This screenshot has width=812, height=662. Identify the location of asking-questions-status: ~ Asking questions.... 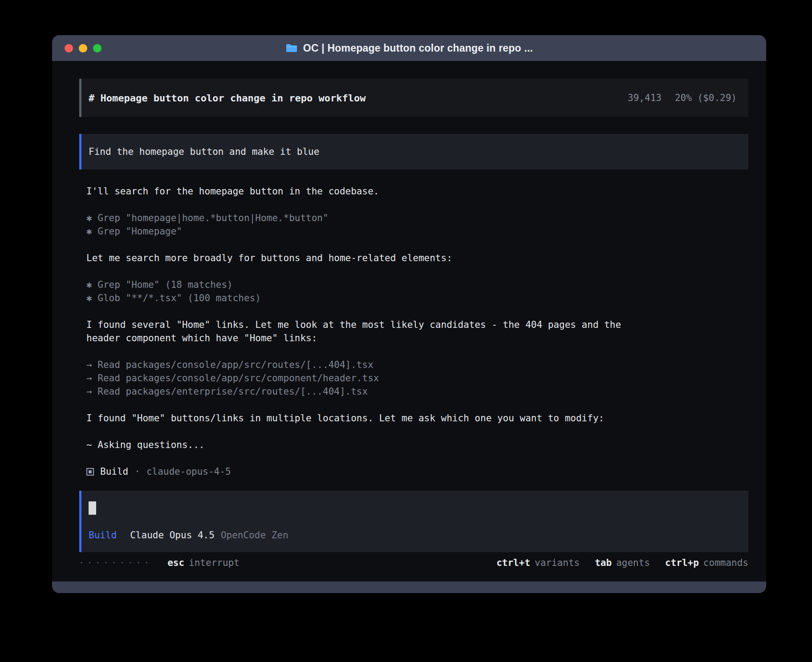
(418, 445).